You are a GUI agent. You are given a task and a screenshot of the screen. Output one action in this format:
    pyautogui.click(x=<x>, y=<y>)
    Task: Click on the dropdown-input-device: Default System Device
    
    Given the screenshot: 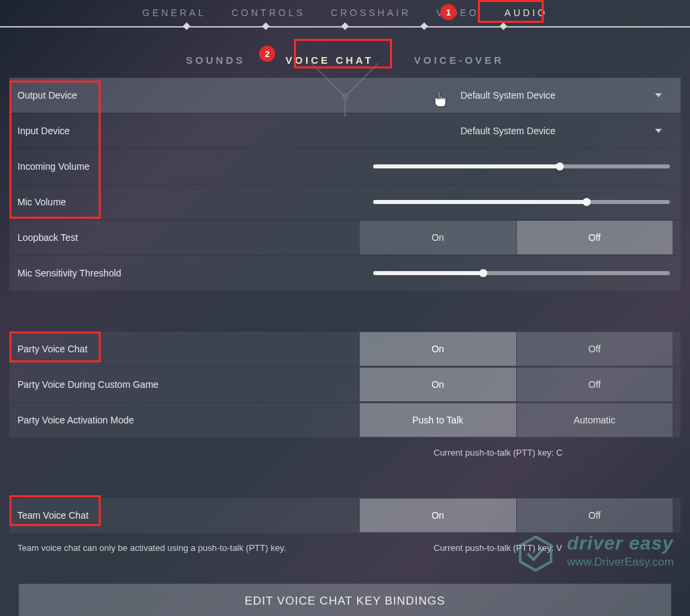 What is the action you would take?
    pyautogui.click(x=516, y=131)
    